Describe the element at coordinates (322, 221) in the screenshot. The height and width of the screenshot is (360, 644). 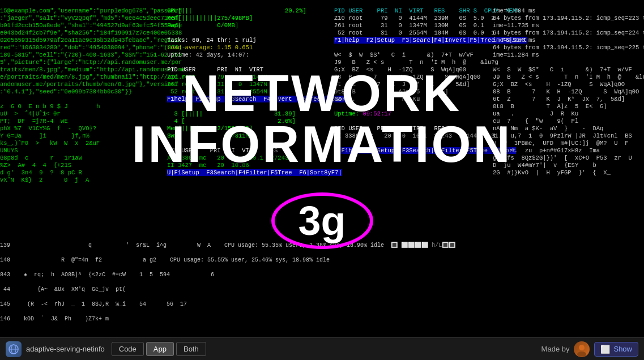
I see `network-type-badge: 3g` at that location.